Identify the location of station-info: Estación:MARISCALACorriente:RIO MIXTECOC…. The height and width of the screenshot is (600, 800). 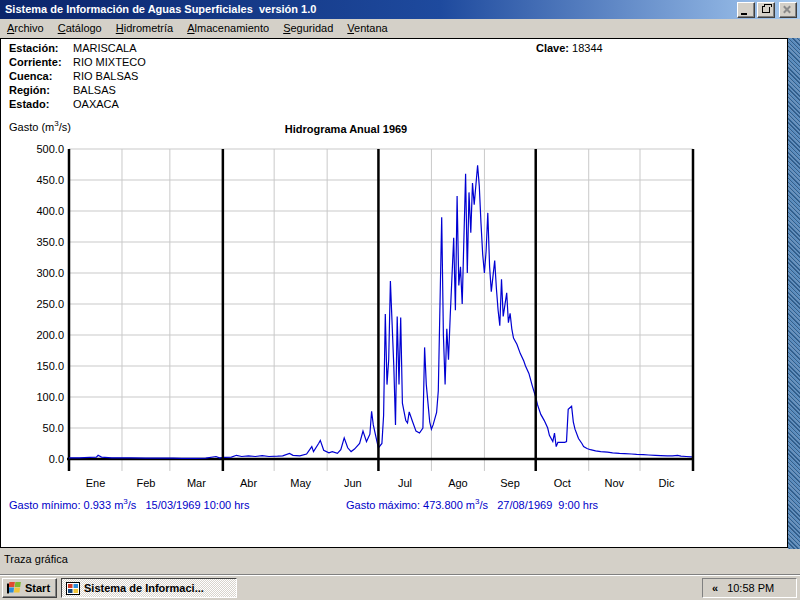
(78, 76).